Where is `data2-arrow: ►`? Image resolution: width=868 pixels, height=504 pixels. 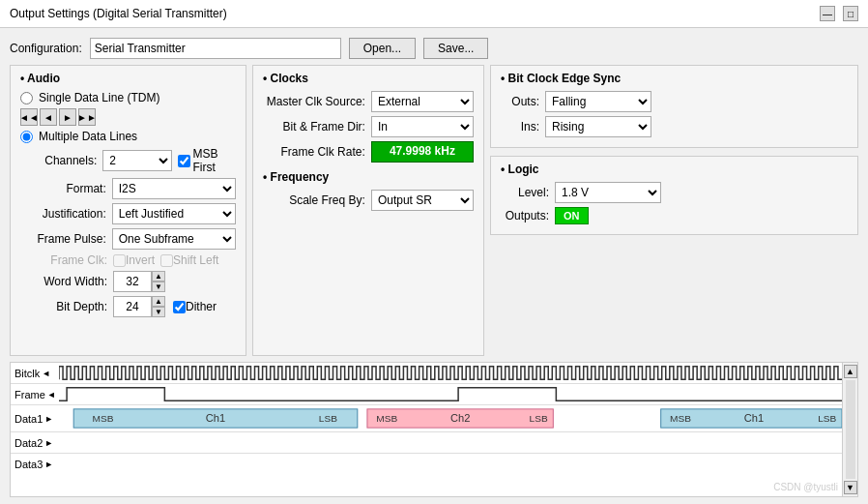
data2-arrow: ► is located at coordinates (48, 443).